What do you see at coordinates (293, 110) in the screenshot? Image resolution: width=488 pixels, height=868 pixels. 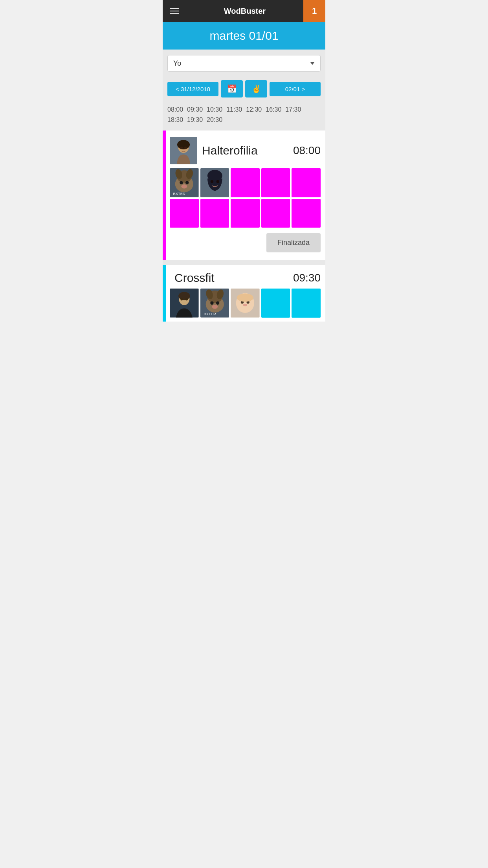 I see `time-slot: 17:30` at bounding box center [293, 110].